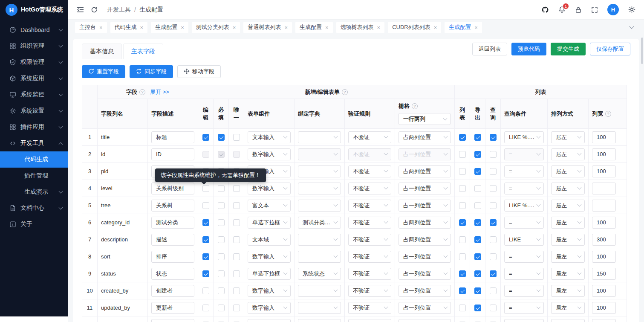 This screenshot has height=322, width=644. I want to click on help-icon: ?, so click(415, 106).